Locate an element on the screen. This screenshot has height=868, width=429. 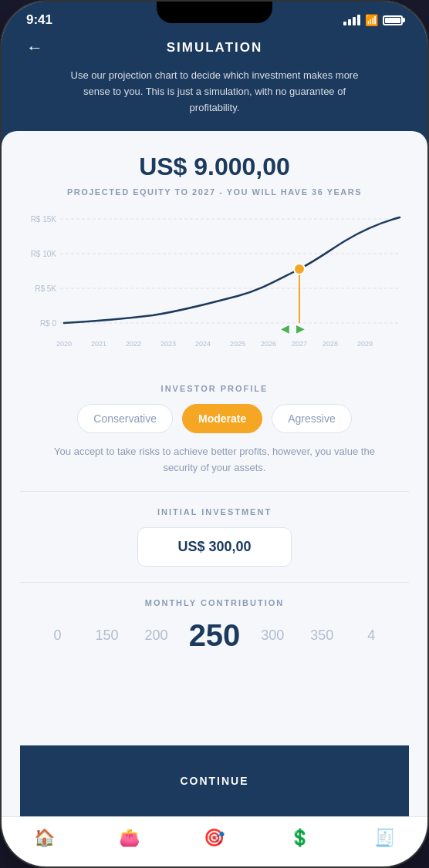
status-icons: 📶 is located at coordinates (373, 20).